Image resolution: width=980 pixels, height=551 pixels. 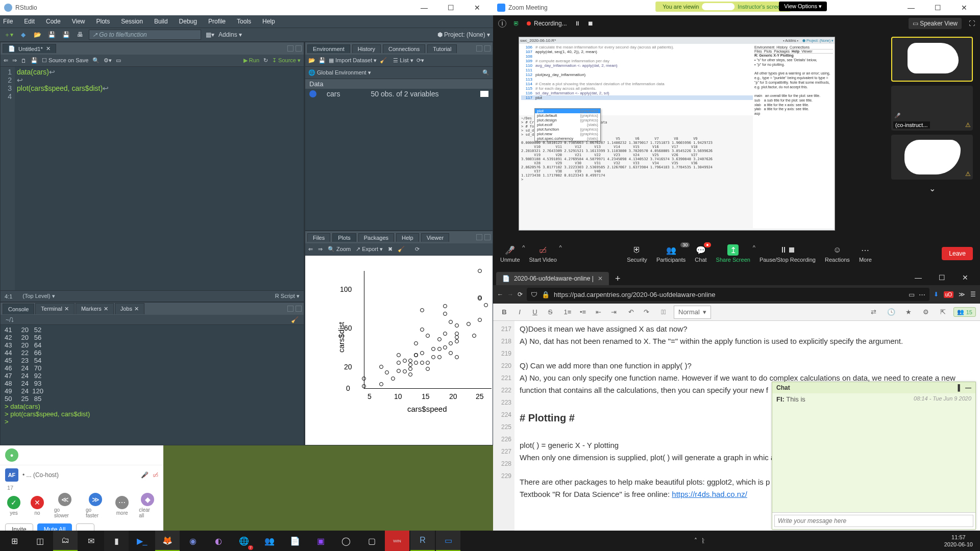 I want to click on rerun-icon: ↻, so click(x=265, y=60).